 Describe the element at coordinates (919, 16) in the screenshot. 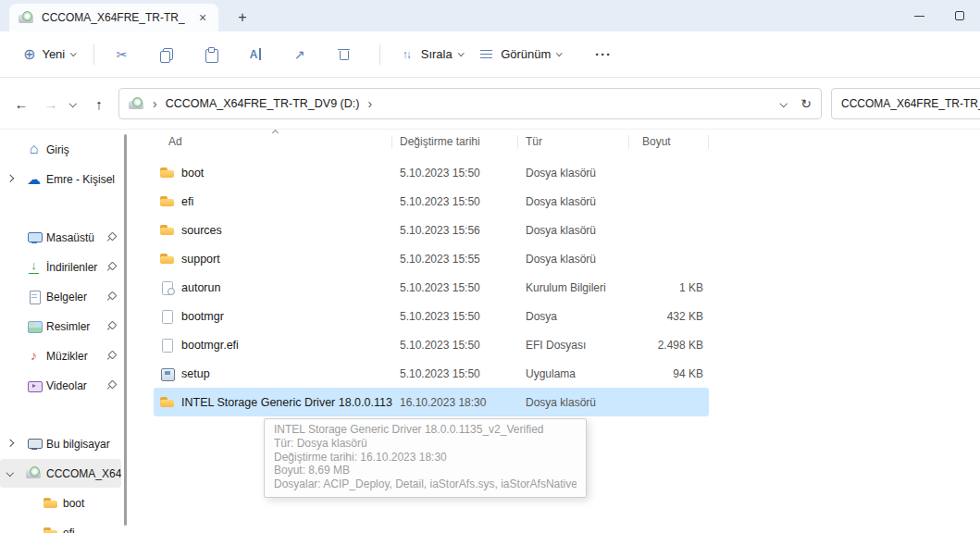

I see `minimize-button` at that location.